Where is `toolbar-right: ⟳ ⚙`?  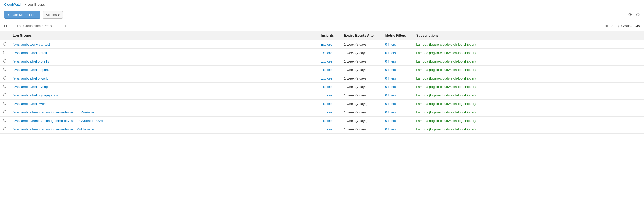 toolbar-right: ⟳ ⚙ is located at coordinates (634, 15).